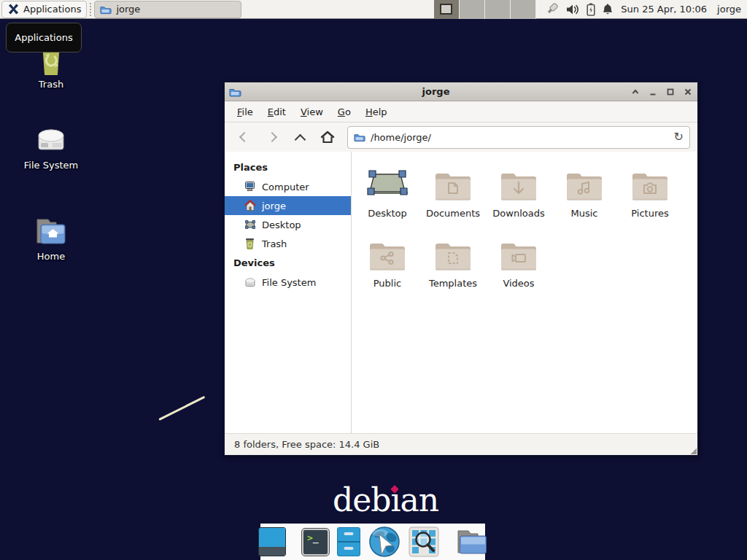 The width and height of the screenshot is (747, 560). I want to click on path-folder-icon, so click(360, 137).